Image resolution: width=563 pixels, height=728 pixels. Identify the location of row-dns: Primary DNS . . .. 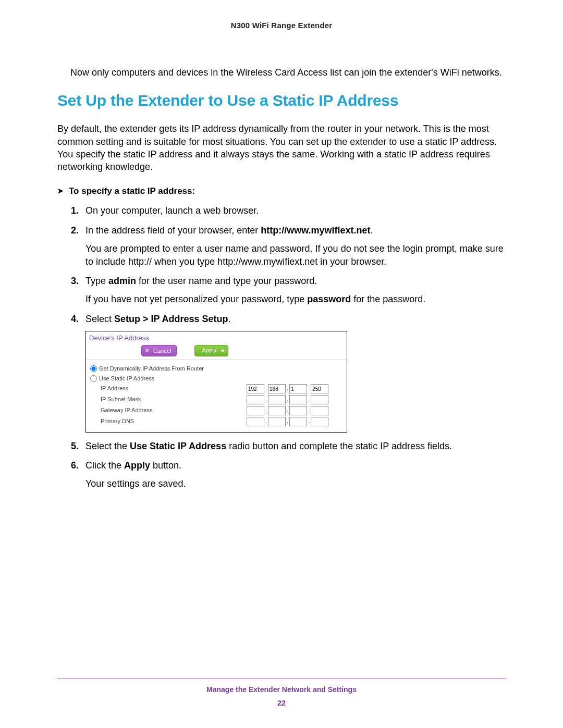
(222, 422).